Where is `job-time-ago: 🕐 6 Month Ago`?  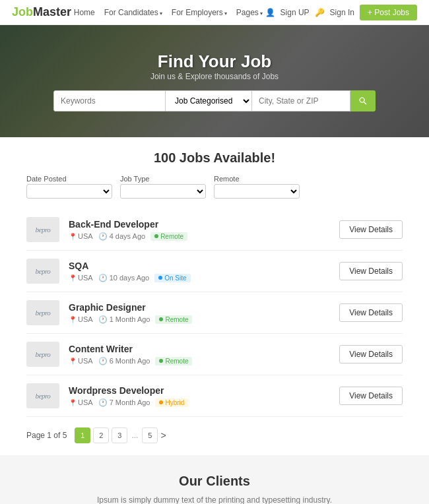
job-time-ago: 🕐 6 Month Ago is located at coordinates (124, 362).